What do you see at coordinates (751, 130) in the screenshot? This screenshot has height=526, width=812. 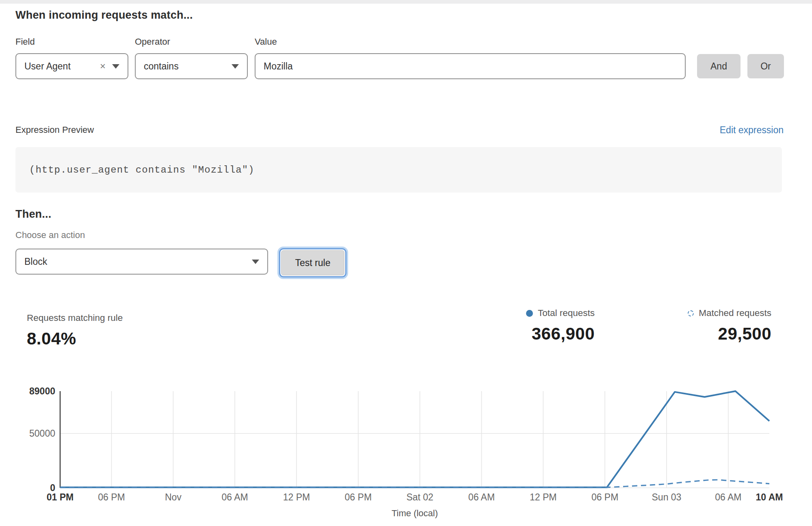 I see `edit-expression-link: Edit expression` at bounding box center [751, 130].